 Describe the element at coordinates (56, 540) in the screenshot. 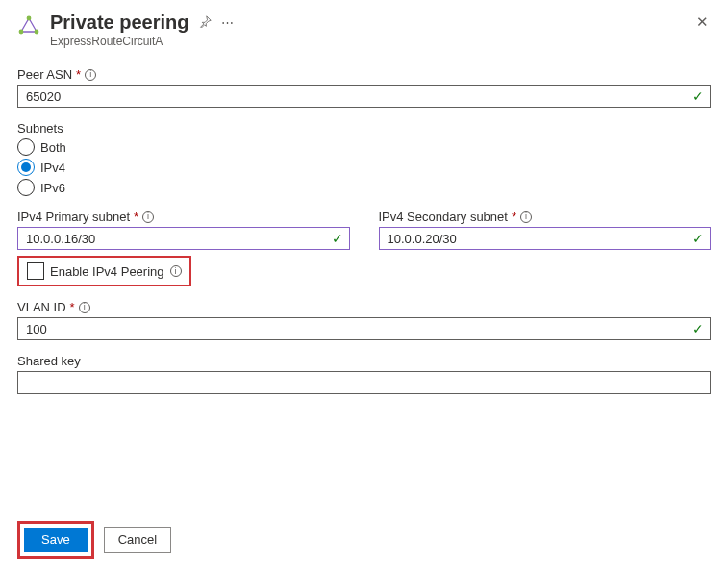

I see `save-button: Save` at that location.